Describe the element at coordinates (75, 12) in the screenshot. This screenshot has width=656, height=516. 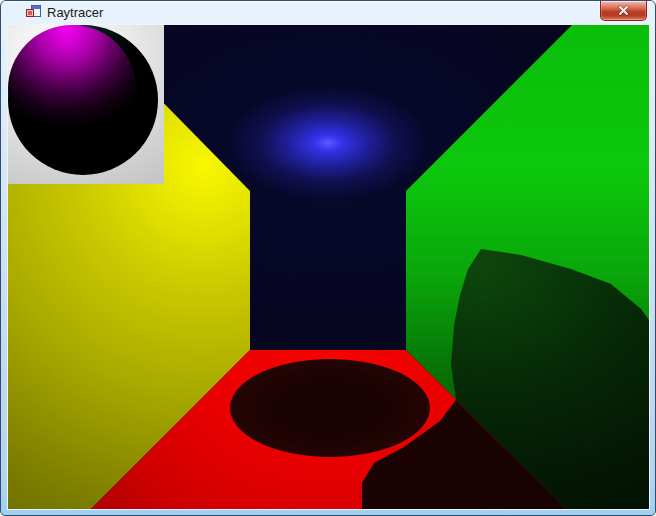
I see `window-title: Raytracer` at that location.